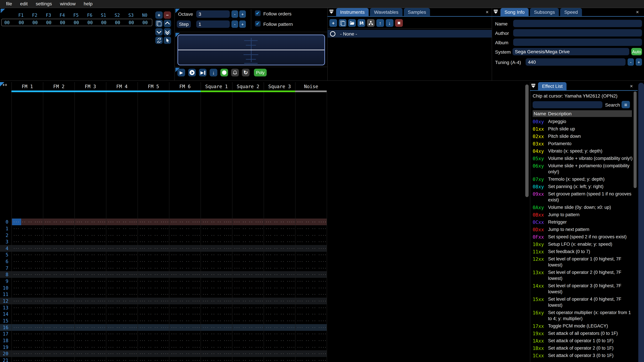 The image size is (644, 362). I want to click on order-cell: 00, so click(62, 22).